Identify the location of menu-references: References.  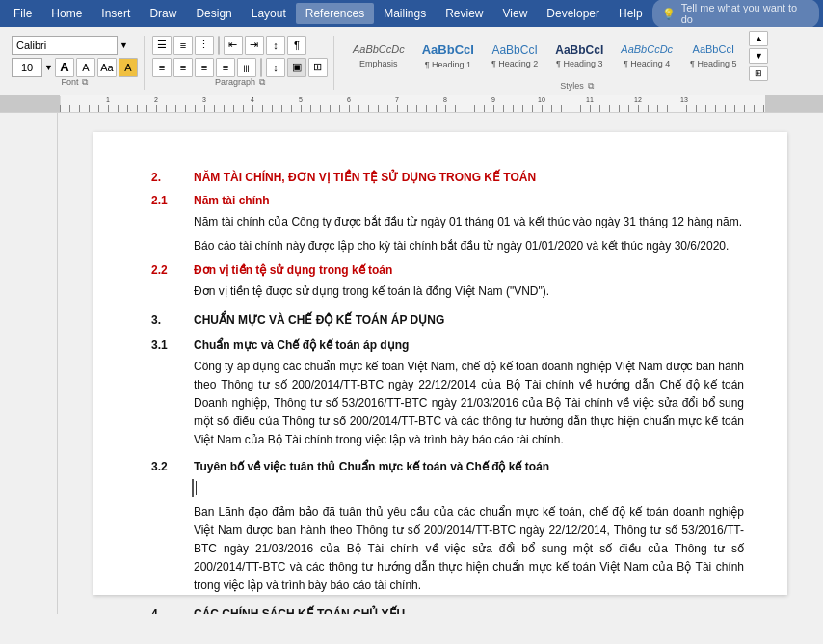
(335, 13).